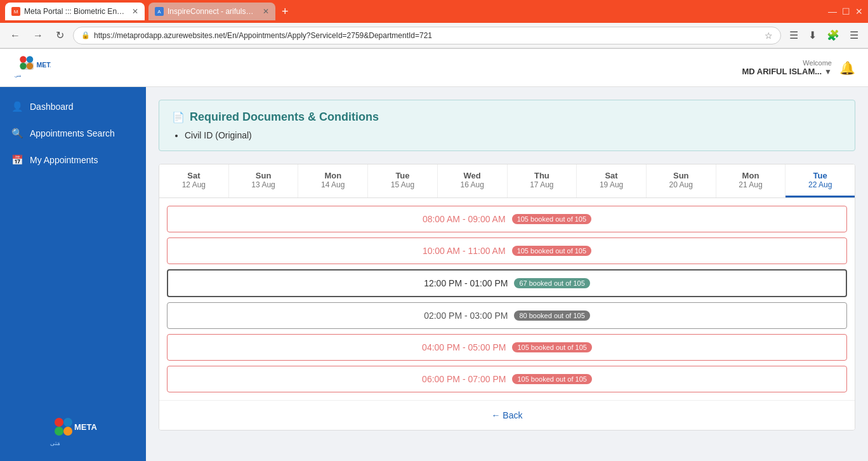 This screenshot has width=868, height=461. What do you see at coordinates (787, 63) in the screenshot?
I see `welcome-label: Welcome` at bounding box center [787, 63].